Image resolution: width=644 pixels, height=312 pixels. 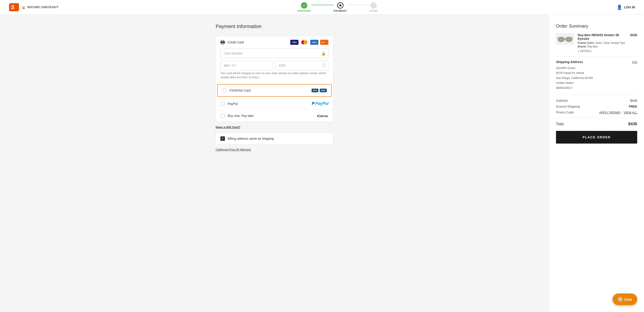 I want to click on credit-card-radio, so click(x=223, y=42).